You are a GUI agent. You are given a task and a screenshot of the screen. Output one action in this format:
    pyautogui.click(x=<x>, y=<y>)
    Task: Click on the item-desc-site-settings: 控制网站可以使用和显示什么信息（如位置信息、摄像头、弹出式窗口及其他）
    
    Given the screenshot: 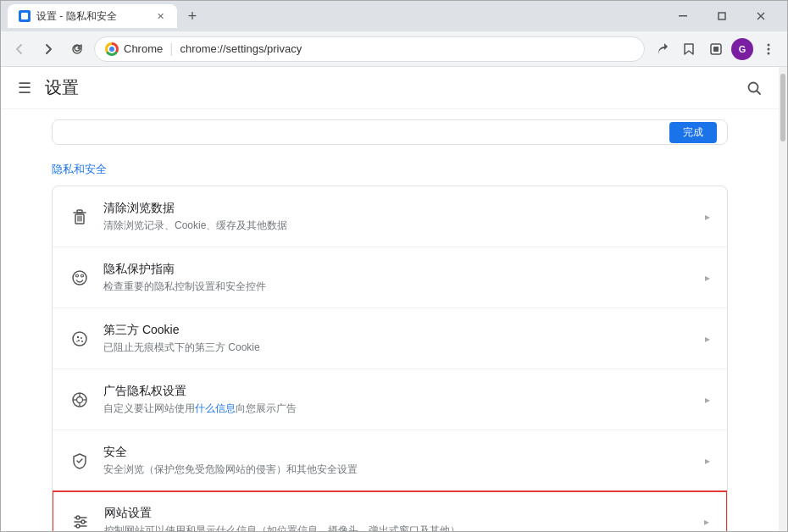 What is the action you would take?
    pyautogui.click(x=397, y=527)
    